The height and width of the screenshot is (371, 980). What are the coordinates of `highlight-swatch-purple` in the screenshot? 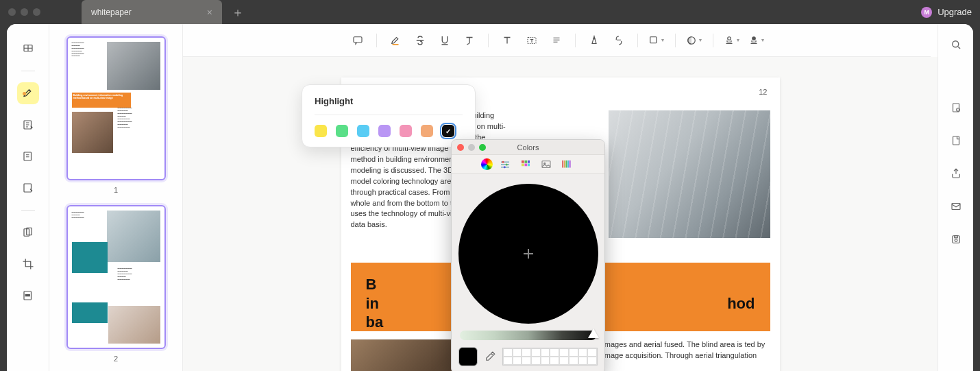 It's located at (384, 131).